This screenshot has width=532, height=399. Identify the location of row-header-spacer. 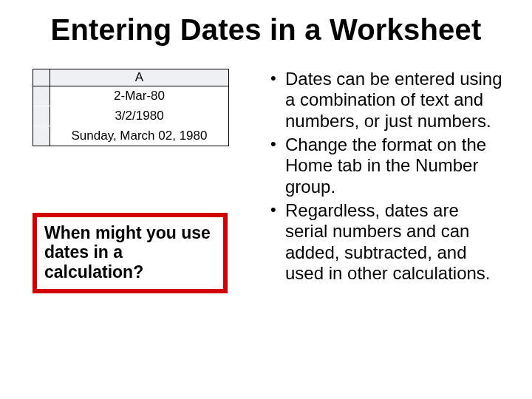
(41, 78).